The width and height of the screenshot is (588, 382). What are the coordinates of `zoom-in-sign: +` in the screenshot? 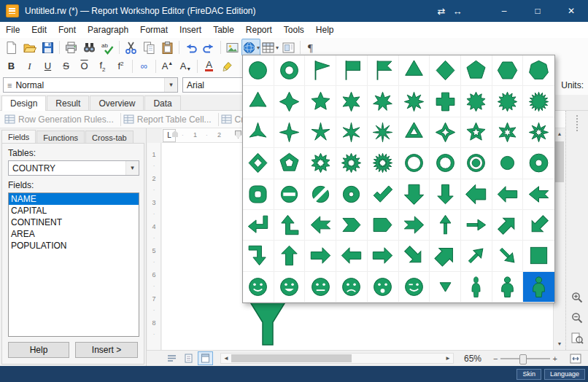 It's located at (555, 359).